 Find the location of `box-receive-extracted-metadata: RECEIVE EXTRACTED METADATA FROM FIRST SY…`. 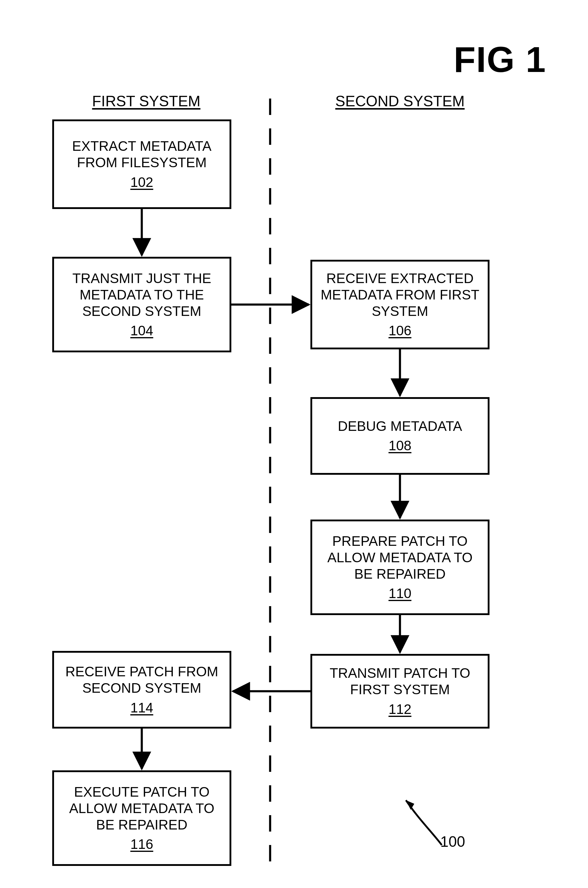

box-receive-extracted-metadata: RECEIVE EXTRACTED METADATA FROM FIRST SY… is located at coordinates (400, 305).